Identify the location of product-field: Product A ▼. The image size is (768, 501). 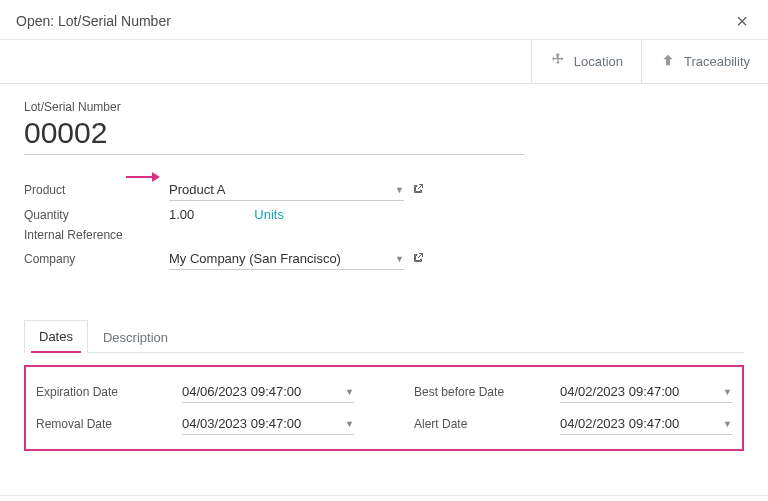
(296, 190).